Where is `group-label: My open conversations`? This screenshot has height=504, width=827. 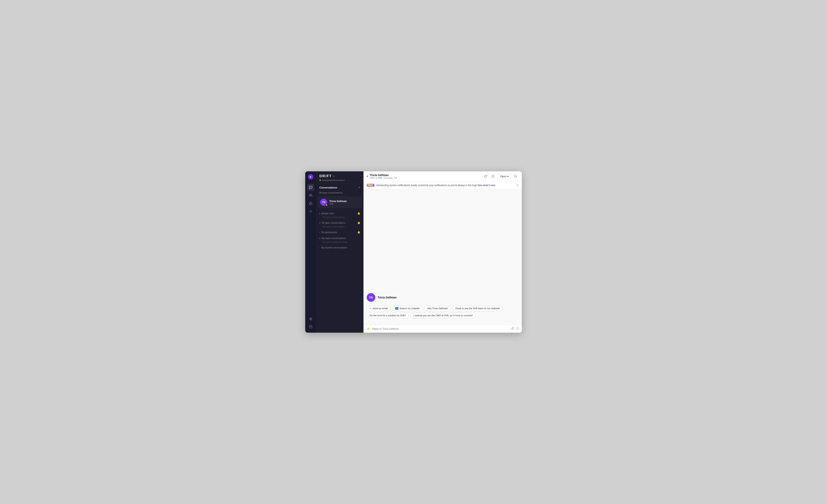 group-label: My open conversations is located at coordinates (341, 238).